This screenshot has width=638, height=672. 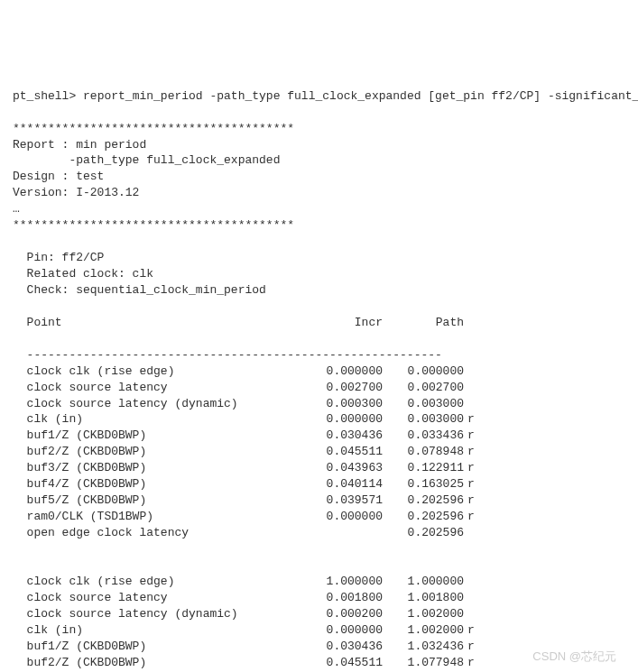 I want to click on cell-path: 0.078948, so click(x=423, y=452).